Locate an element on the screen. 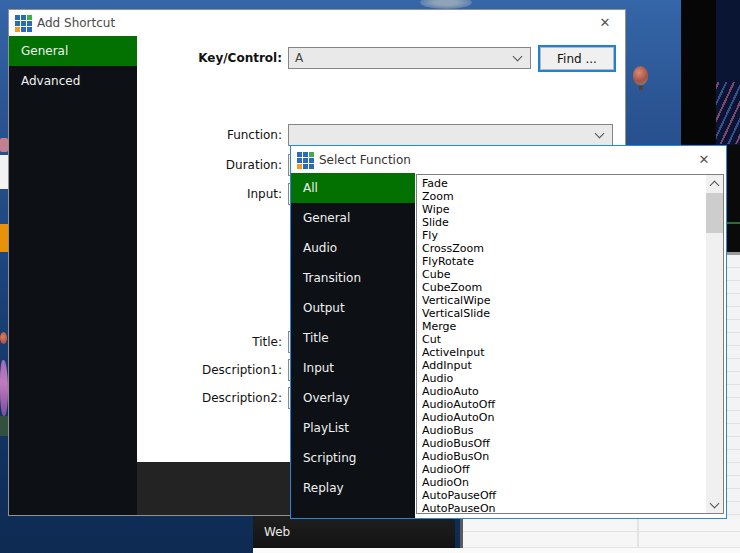 The width and height of the screenshot is (740, 553). function-list-item: AddInput is located at coordinates (562, 366).